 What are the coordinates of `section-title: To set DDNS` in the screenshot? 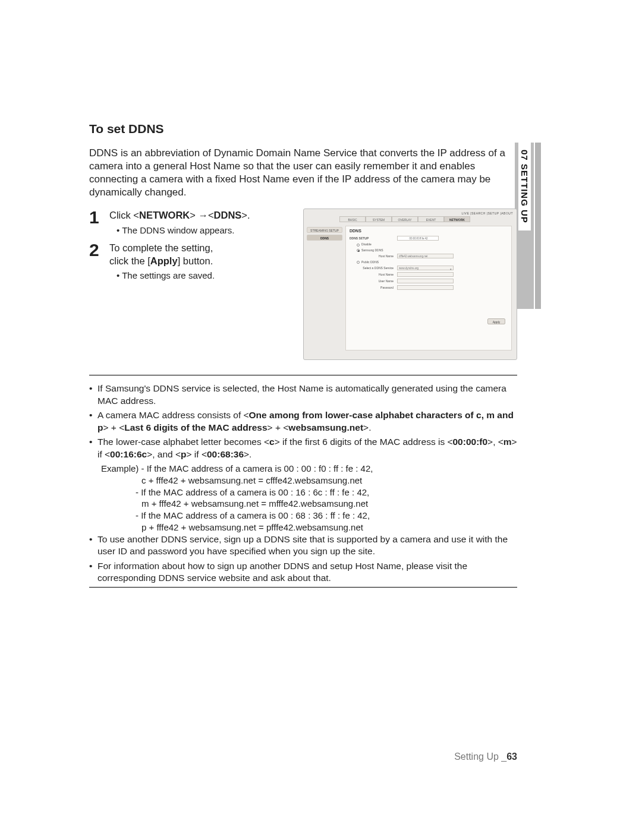 It's located at (318, 129).